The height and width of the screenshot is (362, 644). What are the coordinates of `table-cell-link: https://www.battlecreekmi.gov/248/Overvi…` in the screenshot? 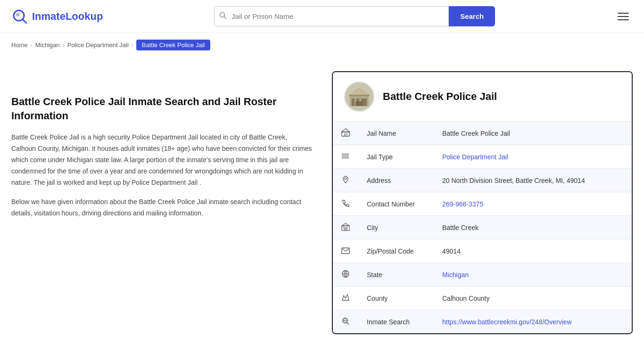 It's located at (507, 322).